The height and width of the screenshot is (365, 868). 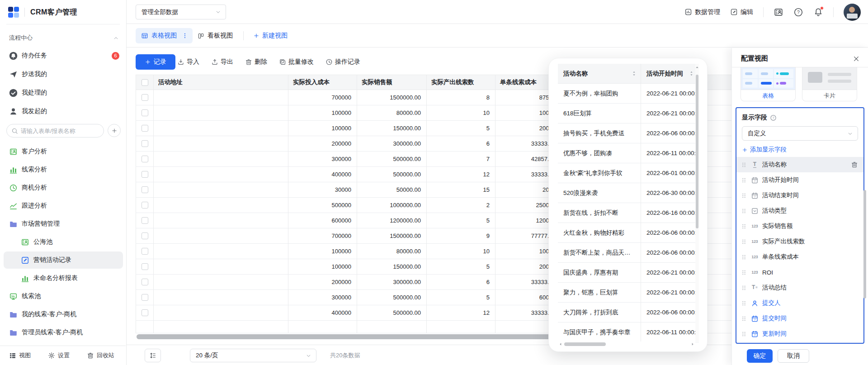 What do you see at coordinates (63, 296) in the screenshot?
I see `sidebar-nav-9: 线索池` at bounding box center [63, 296].